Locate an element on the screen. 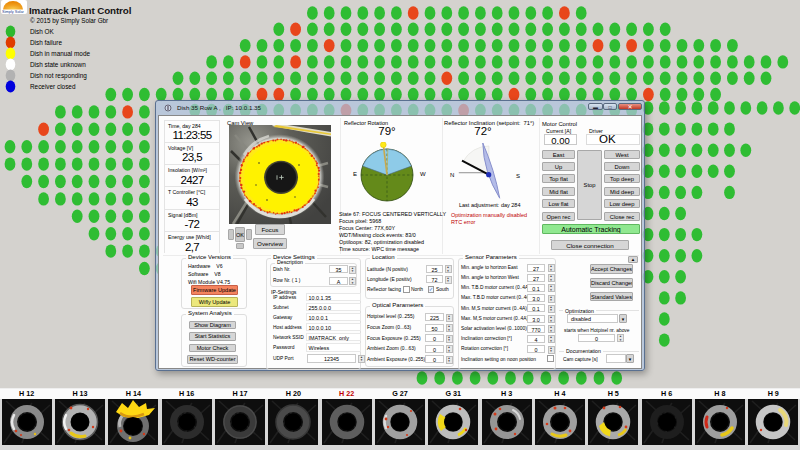  svg-text: Simply Solar is located at coordinates (14, 12).